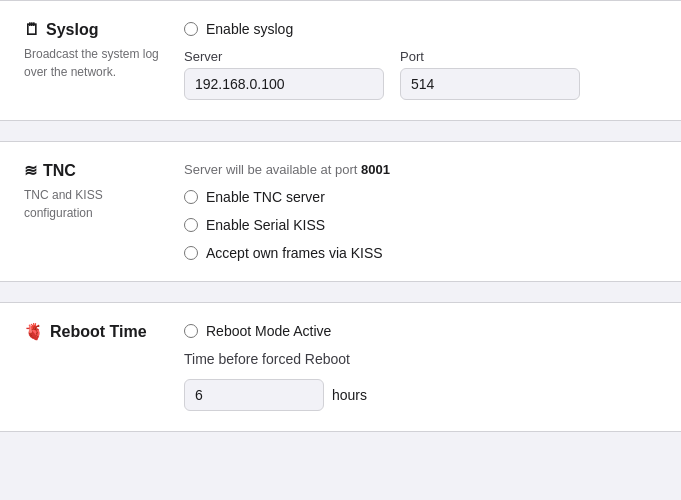  What do you see at coordinates (420, 253) in the screenshot?
I see `accept-frames-row: Accept own frames via KISS` at bounding box center [420, 253].